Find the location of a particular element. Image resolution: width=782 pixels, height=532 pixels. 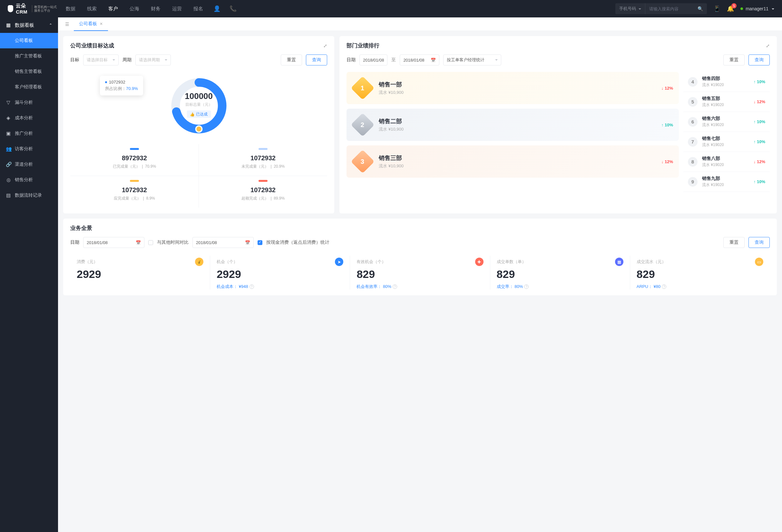

pano-date1-input: 2018/01/08📅 is located at coordinates (114, 242).